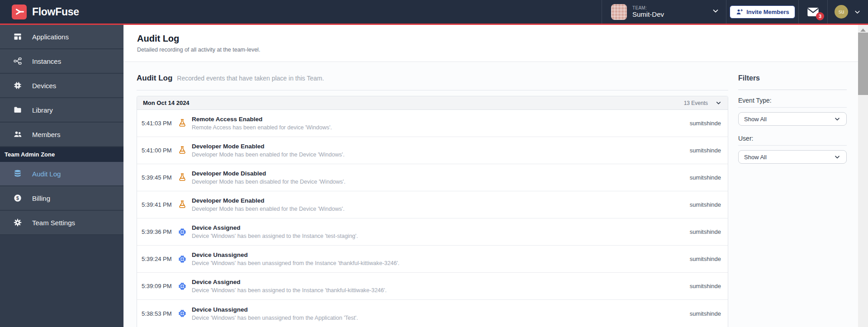 The image size is (868, 327). I want to click on page-subtitle: Detailed recording of all activity at th…, so click(498, 50).